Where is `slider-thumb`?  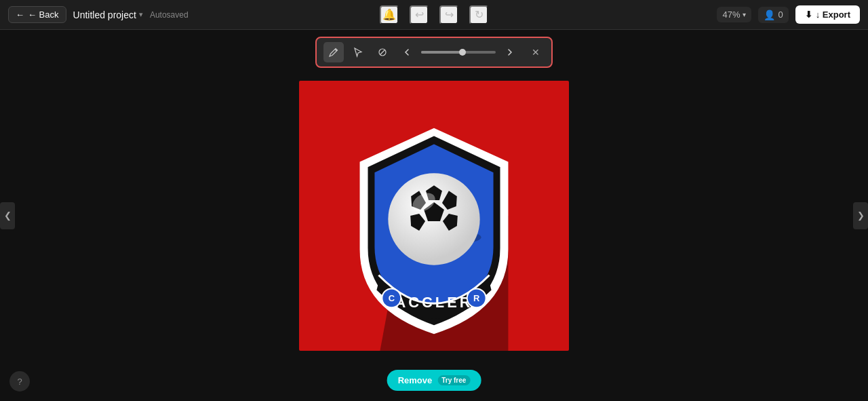
slider-thumb is located at coordinates (462, 52).